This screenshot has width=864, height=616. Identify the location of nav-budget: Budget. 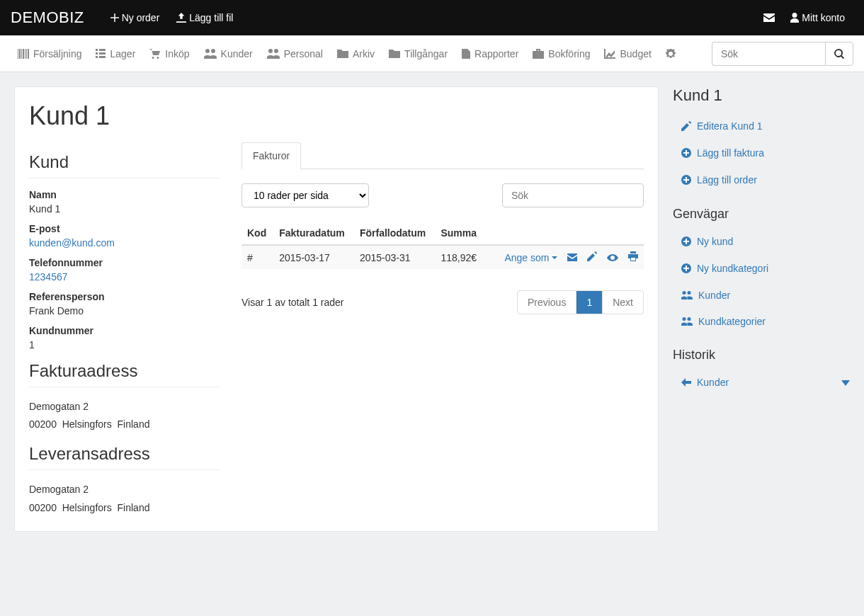
(627, 54).